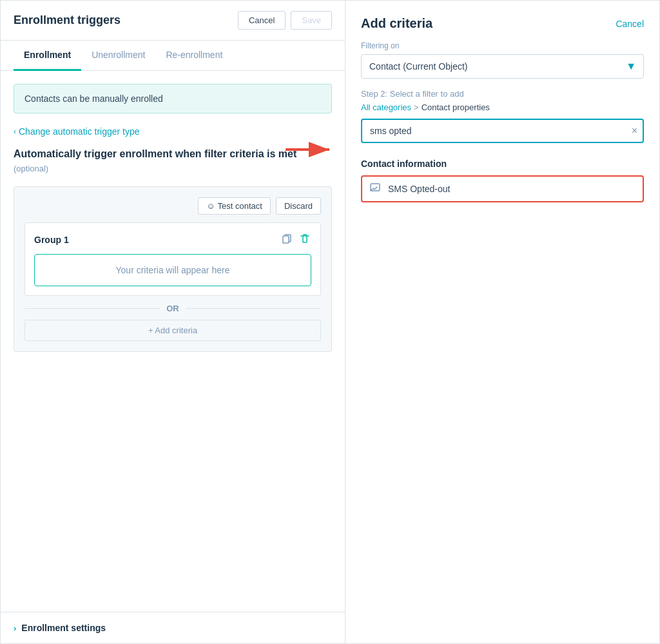  I want to click on contact-info-section: Contact information SMS Opted-out, so click(503, 181).